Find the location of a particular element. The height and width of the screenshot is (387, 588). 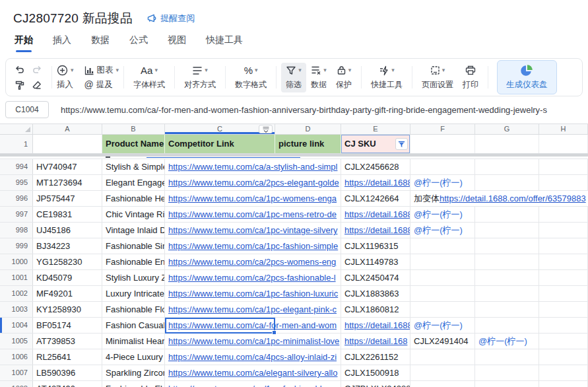

cell-product-name: Luxury Intricate is located at coordinates (133, 293).